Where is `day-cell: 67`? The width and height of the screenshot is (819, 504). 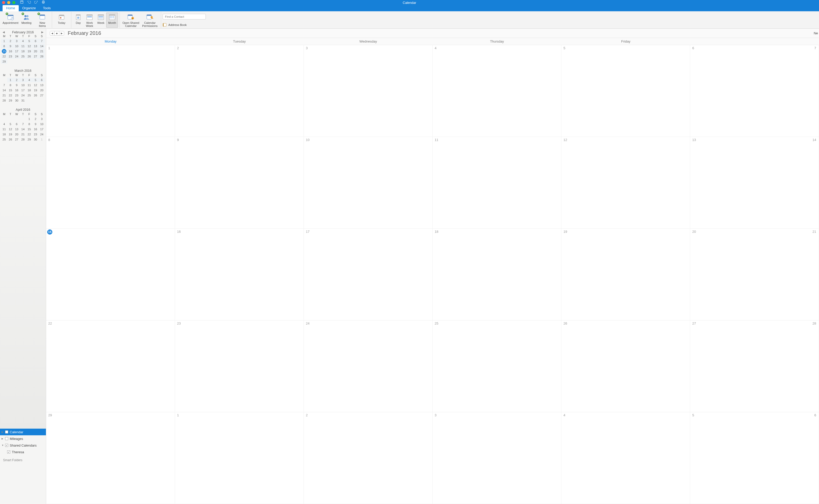
day-cell: 67 is located at coordinates (755, 91).